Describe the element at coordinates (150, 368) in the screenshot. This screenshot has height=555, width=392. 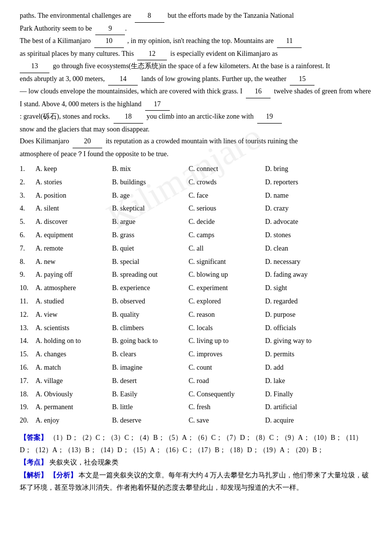
I see `option-b-16: B. imagine` at that location.